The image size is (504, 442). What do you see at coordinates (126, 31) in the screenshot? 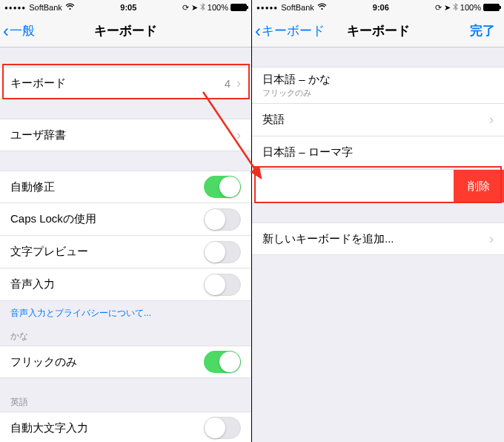
I see `nav-bar: ‹ 一般 キーボード` at bounding box center [126, 31].